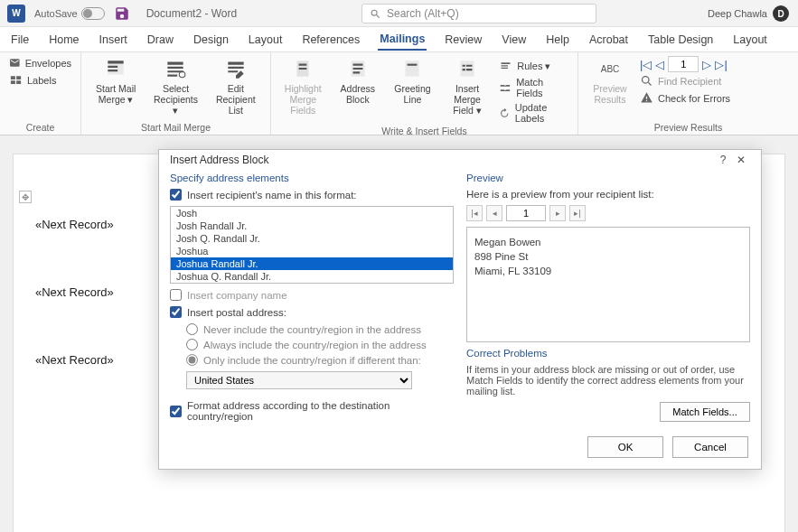 The width and height of the screenshot is (798, 532). I want to click on tab-view: View, so click(513, 40).